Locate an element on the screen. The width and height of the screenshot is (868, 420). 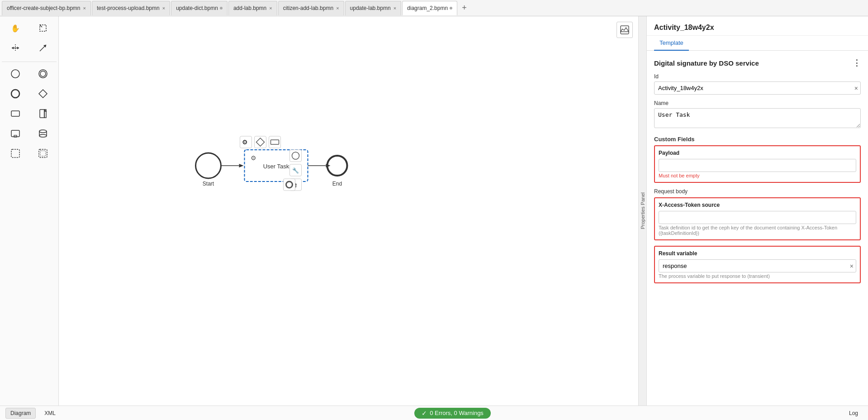
more-options-icon: ⋮ is located at coordinates (857, 63).